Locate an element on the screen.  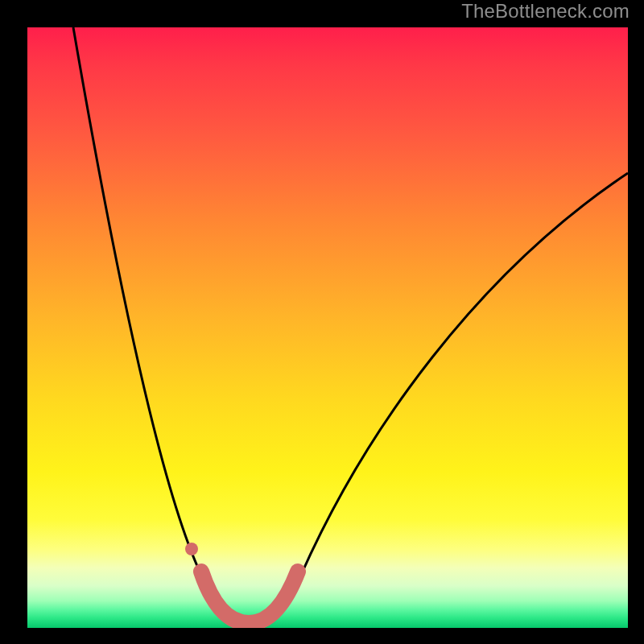
watermark-text: TheBottleneck.com is located at coordinates (546, 11).